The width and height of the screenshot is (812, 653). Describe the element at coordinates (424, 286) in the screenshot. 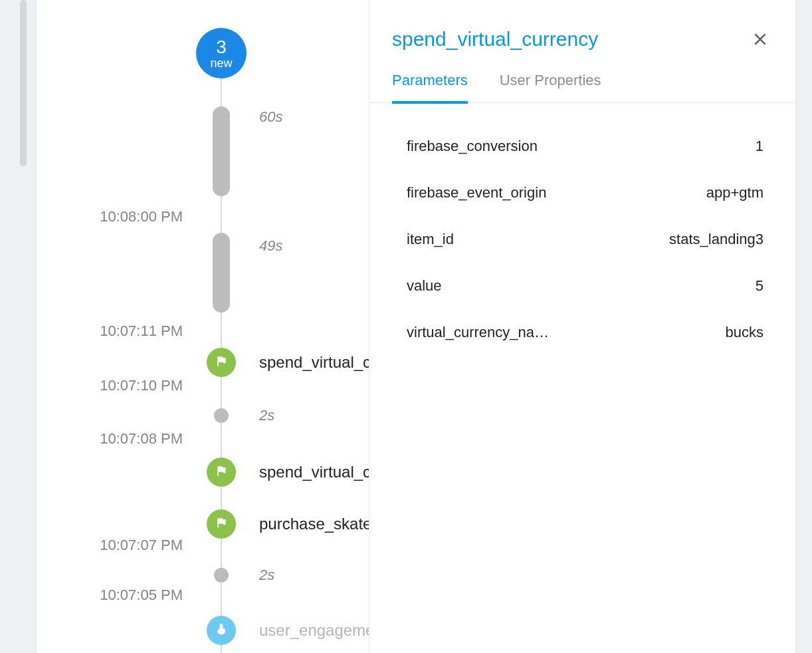

I see `param-key: value` at that location.